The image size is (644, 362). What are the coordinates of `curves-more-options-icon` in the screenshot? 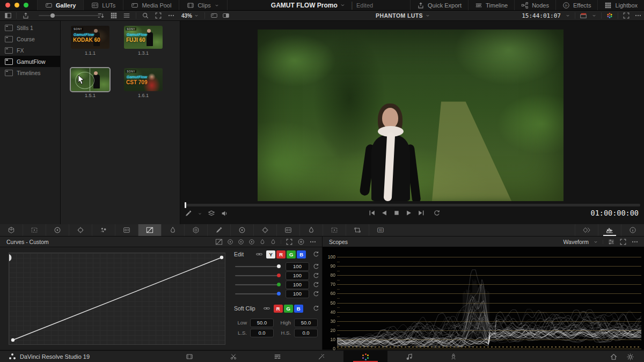 It's located at (313, 242).